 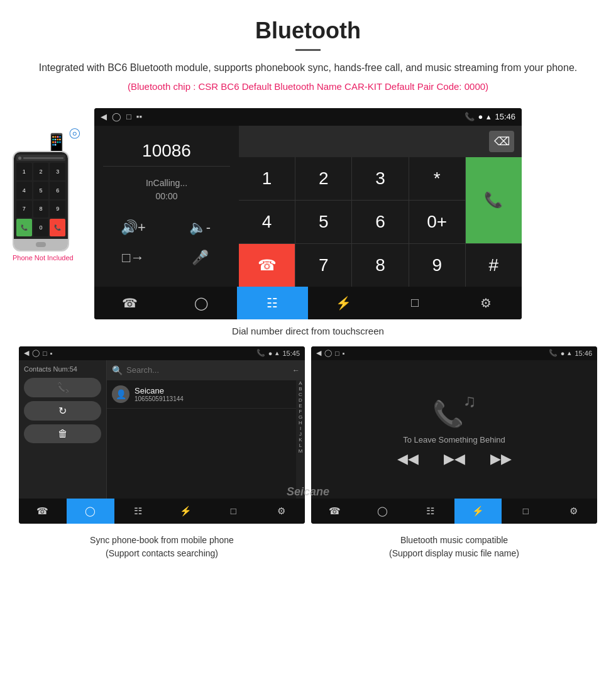 What do you see at coordinates (200, 258) in the screenshot?
I see `microphone-button: 🎤` at bounding box center [200, 258].